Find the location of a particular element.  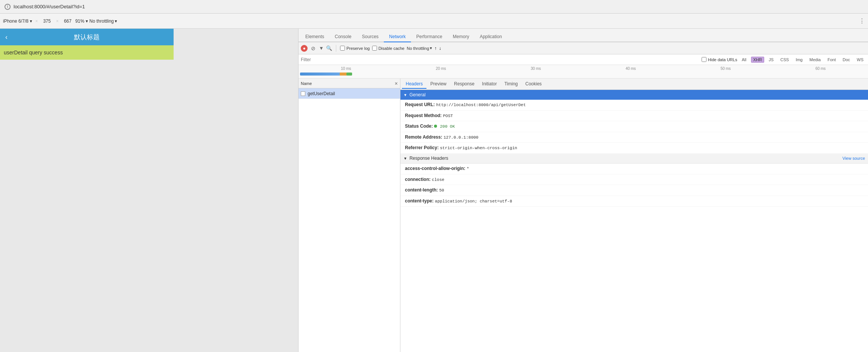

acao-row: access-control-allow-origin: * is located at coordinates (634, 169).